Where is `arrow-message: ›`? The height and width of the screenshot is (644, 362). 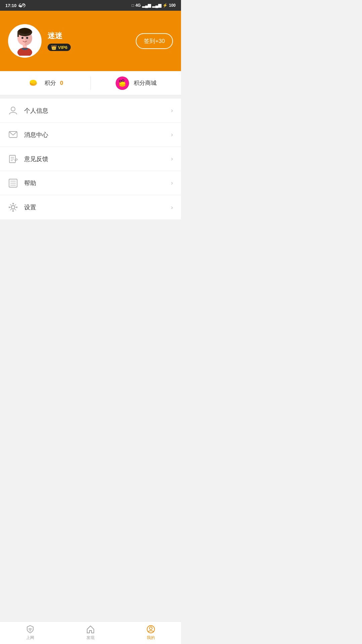 arrow-message: › is located at coordinates (172, 135).